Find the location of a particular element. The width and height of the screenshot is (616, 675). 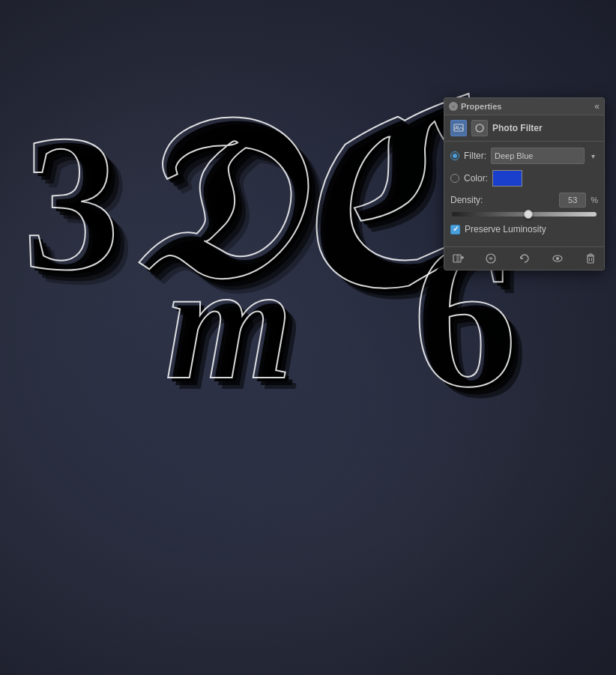

density-label: Density: is located at coordinates (468, 200).